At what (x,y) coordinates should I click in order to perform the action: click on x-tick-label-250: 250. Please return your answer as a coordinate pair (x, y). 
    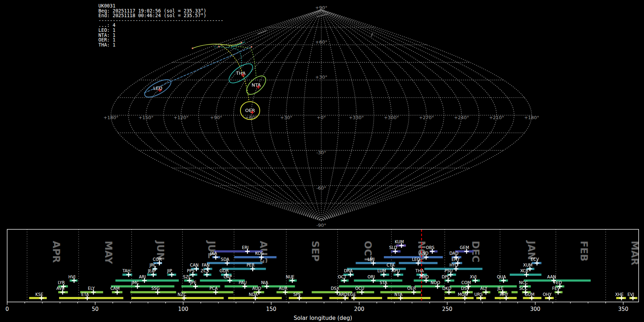
    Looking at the image, I should click on (447, 309).